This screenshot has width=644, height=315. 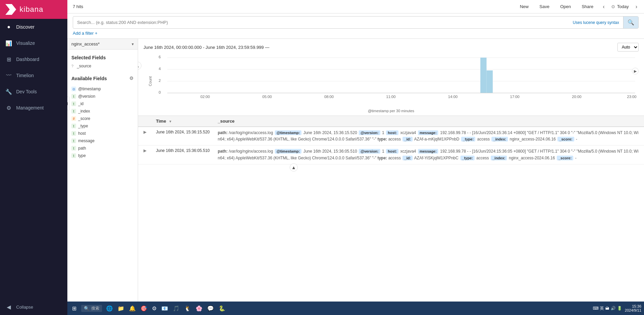 I want to click on chart-header: June 16th 2024, 00:00:00.000 - June 16th…, so click(x=391, y=47).